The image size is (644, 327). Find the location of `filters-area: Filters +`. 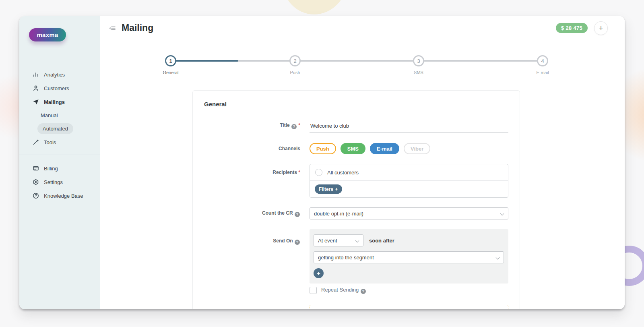

filters-area: Filters + is located at coordinates (409, 189).